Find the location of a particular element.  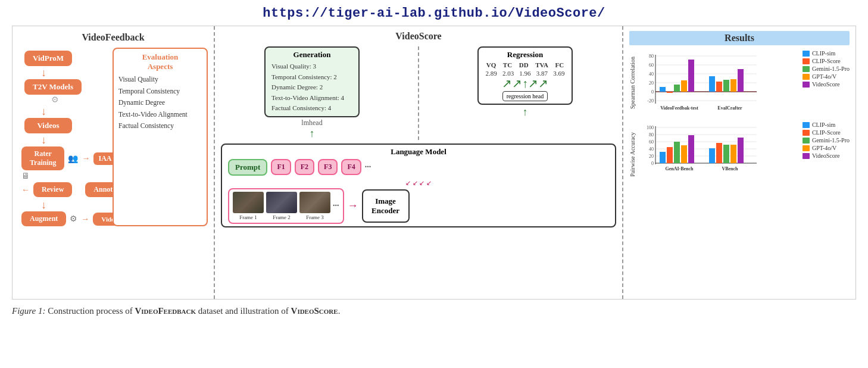

legend-clip-score-2: CLIP-Score is located at coordinates (826, 132).